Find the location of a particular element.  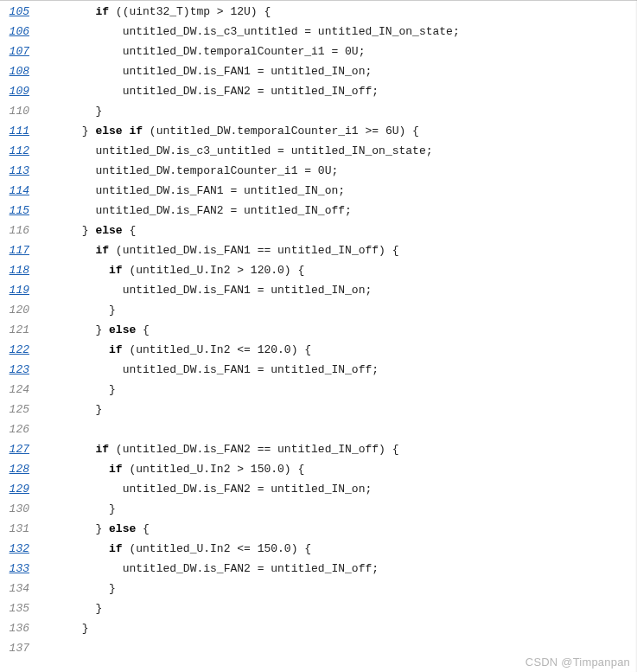

code-content: if (untitled_DW.is_FAN1 == untitled_IN_o… is located at coordinates (220, 251).